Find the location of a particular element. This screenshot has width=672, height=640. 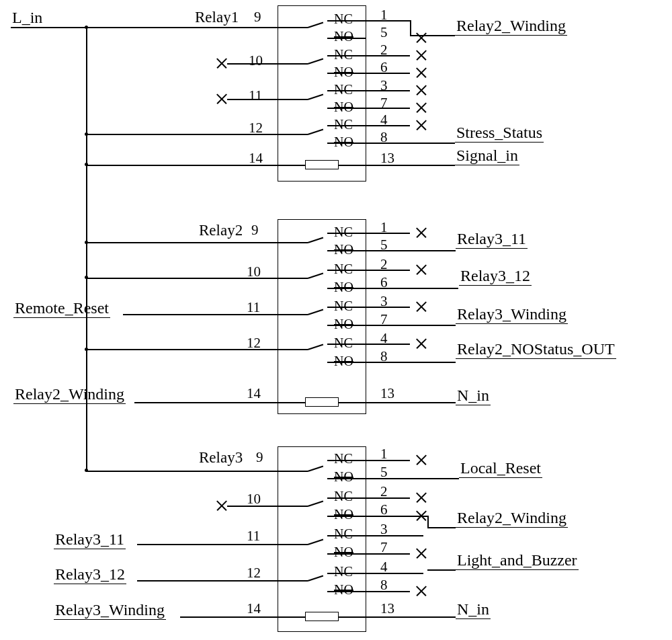

wire-r1-out3 is located at coordinates (388, 91).